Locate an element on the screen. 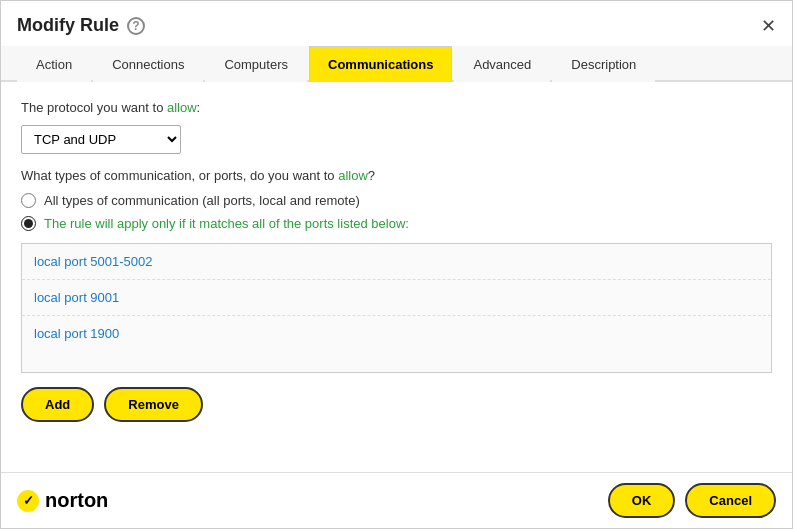 This screenshot has width=793, height=529. tab-connections: Connections is located at coordinates (148, 64).